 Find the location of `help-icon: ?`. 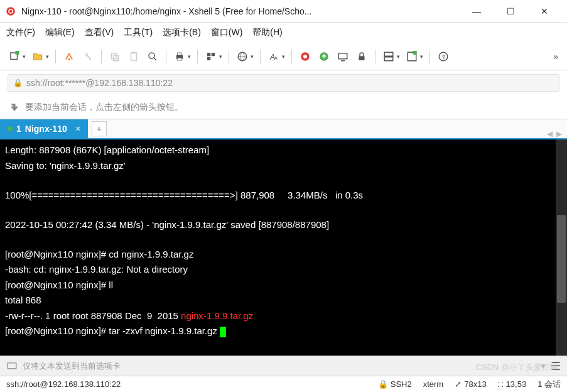

help-icon: ? is located at coordinates (443, 57).